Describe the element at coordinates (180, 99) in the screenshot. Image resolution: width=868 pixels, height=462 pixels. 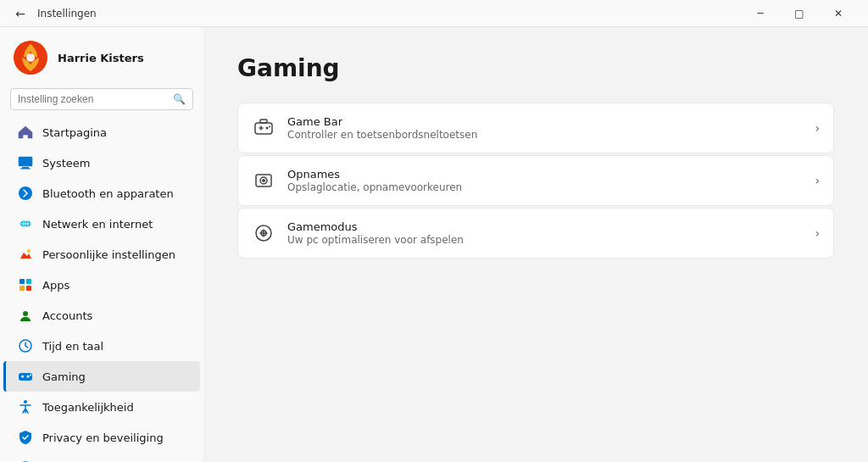
I see `search-icon: 🔍` at that location.